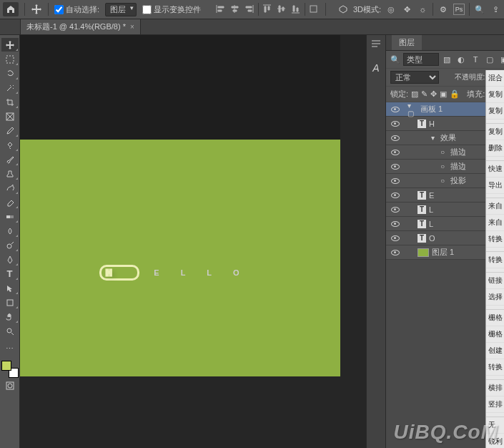 This screenshot has height=448, width=504. Describe the element at coordinates (10, 73) in the screenshot. I see `lasso-tool` at that location.